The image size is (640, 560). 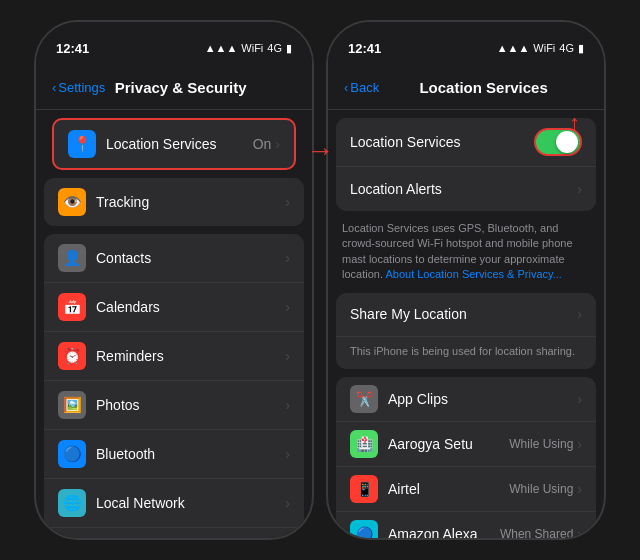 What do you see at coordinates (288, 307) in the screenshot?
I see `calendars-chevron: ›` at bounding box center [288, 307].